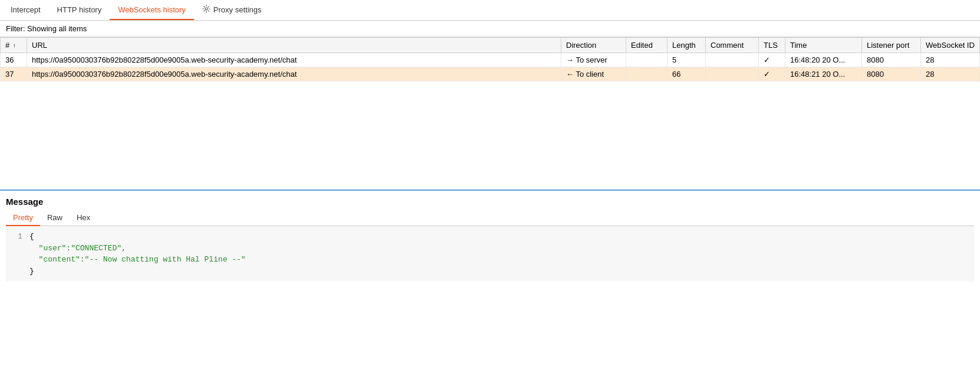  What do you see at coordinates (772, 45) in the screenshot?
I see `col-header-tls: TLS` at bounding box center [772, 45].